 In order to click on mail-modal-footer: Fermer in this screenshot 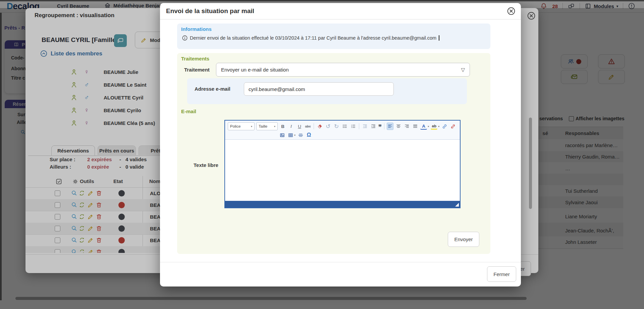, I will do `click(340, 274)`.